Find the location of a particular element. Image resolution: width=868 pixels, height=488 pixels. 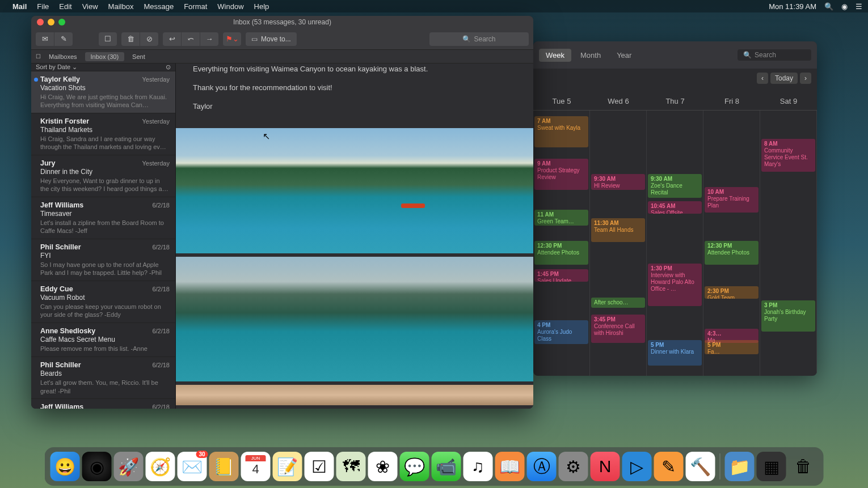

close-window-button is located at coordinates (40, 22).